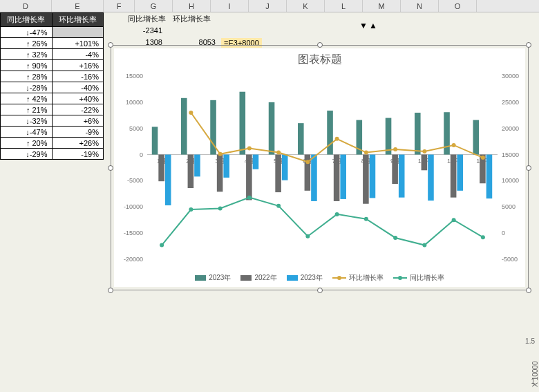 Image resolution: width=539 pixels, height=392 pixels. What do you see at coordinates (322, 221) in the screenshot?
I see `line-series` at bounding box center [322, 221].